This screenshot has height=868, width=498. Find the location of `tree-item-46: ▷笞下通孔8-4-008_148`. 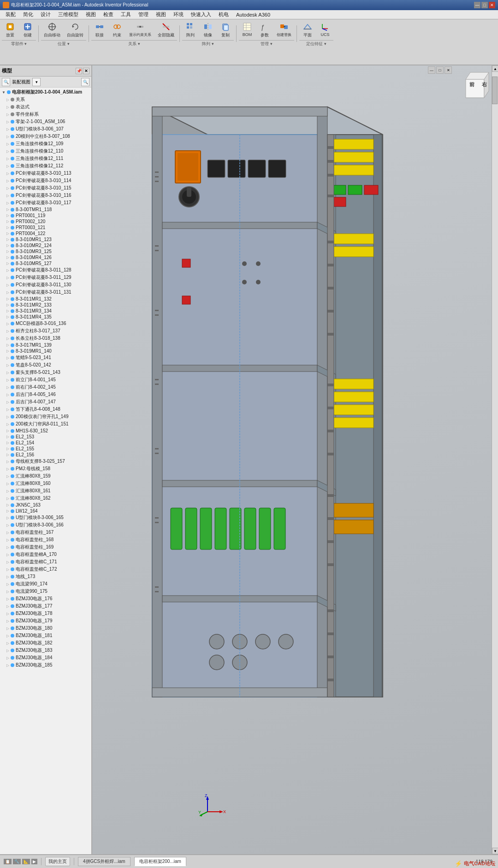

tree-item-46: ▷笞下通孔8-4-008_148 is located at coordinates (46, 409).